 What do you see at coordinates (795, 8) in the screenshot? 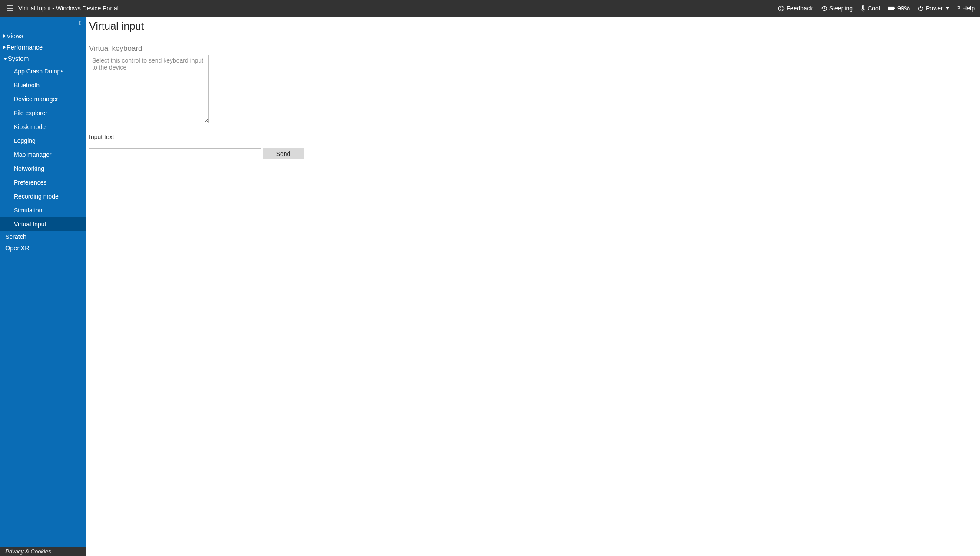
I see `feedback-button: Feedback` at bounding box center [795, 8].